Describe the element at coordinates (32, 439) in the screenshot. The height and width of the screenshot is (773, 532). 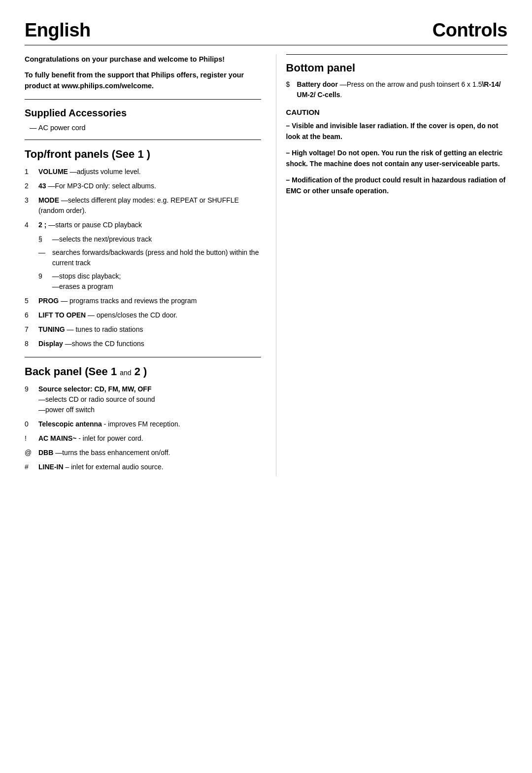
I see `item-num: !` at that location.